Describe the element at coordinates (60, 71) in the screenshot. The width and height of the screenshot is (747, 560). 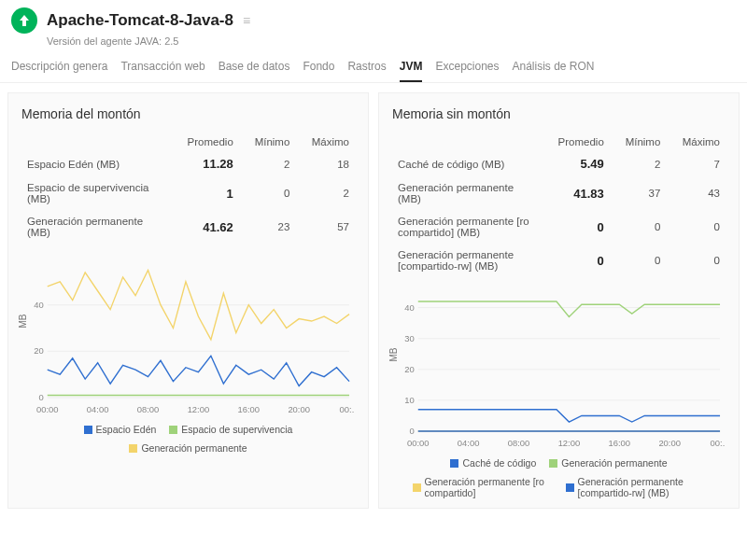
I see `tab-descripción-genera: Descripción genera` at that location.